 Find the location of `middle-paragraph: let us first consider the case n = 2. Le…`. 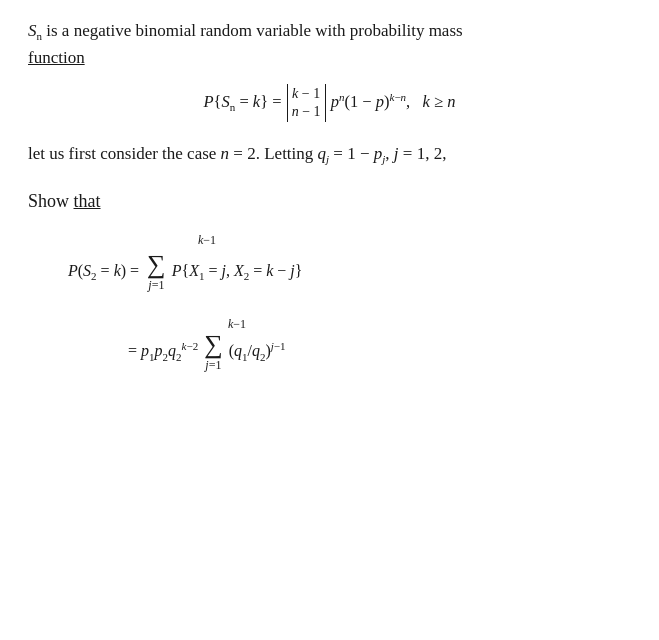

middle-paragraph: let us first consider the case n = 2. Le… is located at coordinates (330, 154).